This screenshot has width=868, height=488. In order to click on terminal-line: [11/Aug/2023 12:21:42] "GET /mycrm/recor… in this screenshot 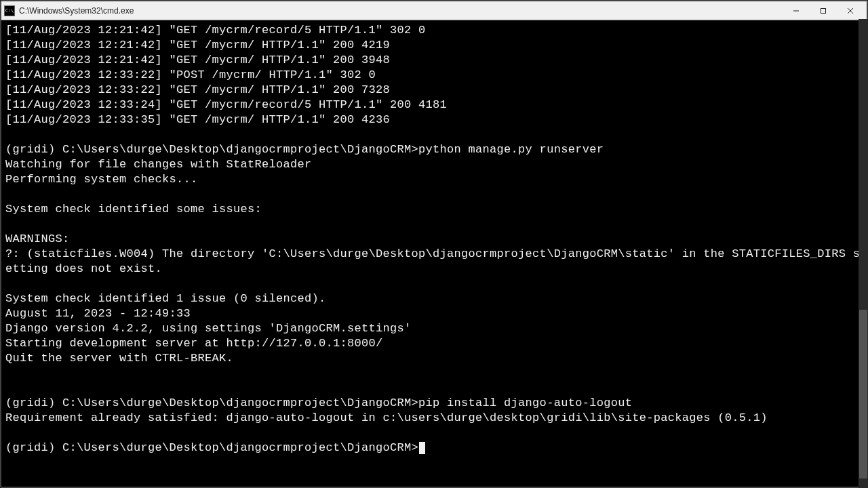, I will do `click(434, 30)`.